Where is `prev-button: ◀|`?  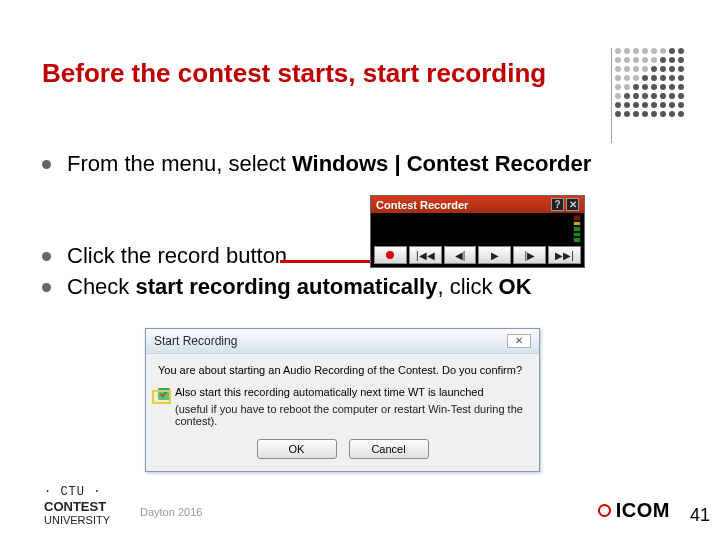 prev-button: ◀| is located at coordinates (460, 255).